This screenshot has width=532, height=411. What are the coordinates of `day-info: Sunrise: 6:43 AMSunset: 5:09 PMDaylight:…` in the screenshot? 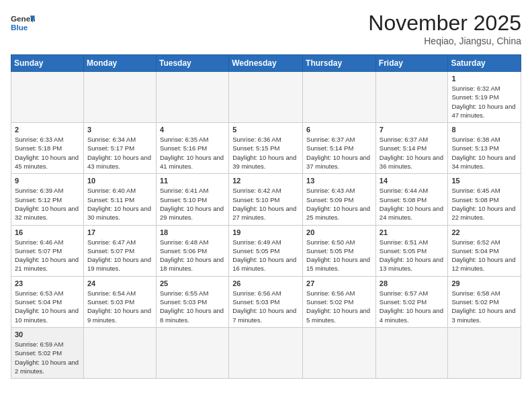 It's located at (339, 204).